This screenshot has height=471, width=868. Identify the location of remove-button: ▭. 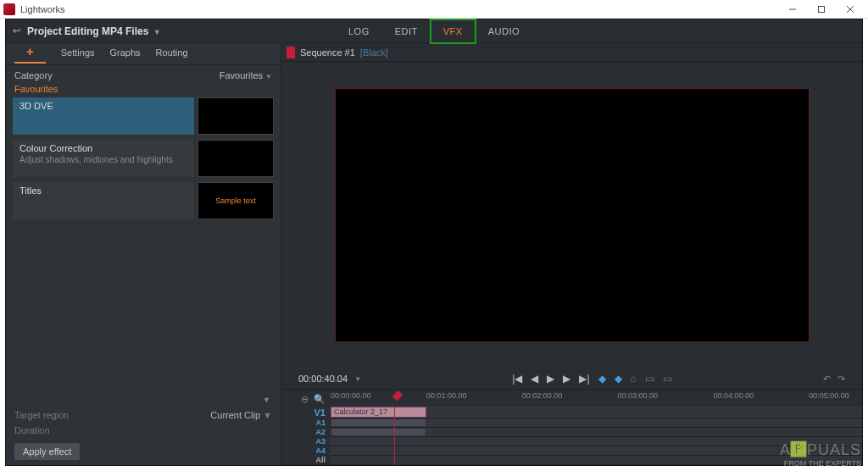
(668, 379).